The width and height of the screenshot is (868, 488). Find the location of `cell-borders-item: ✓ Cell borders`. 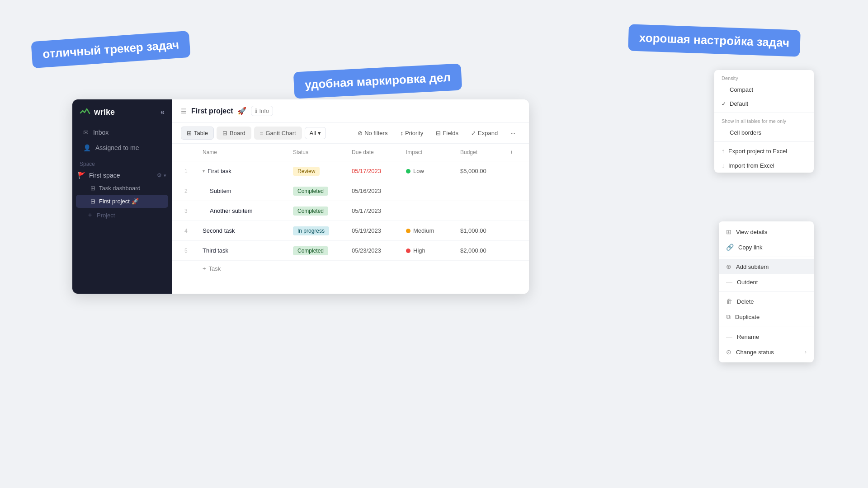

cell-borders-item: ✓ Cell borders is located at coordinates (764, 133).